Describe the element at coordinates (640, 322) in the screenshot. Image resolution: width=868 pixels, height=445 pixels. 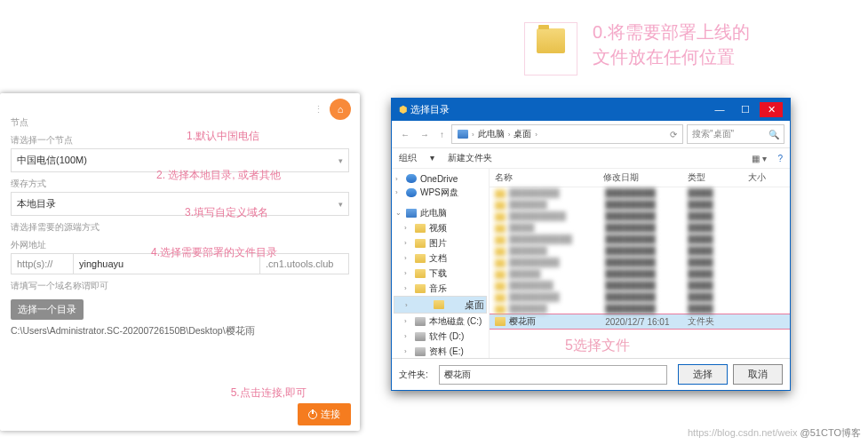
I see `list-item-selected: 樱花雨 2020/12/7 16:01 文件夹` at that location.